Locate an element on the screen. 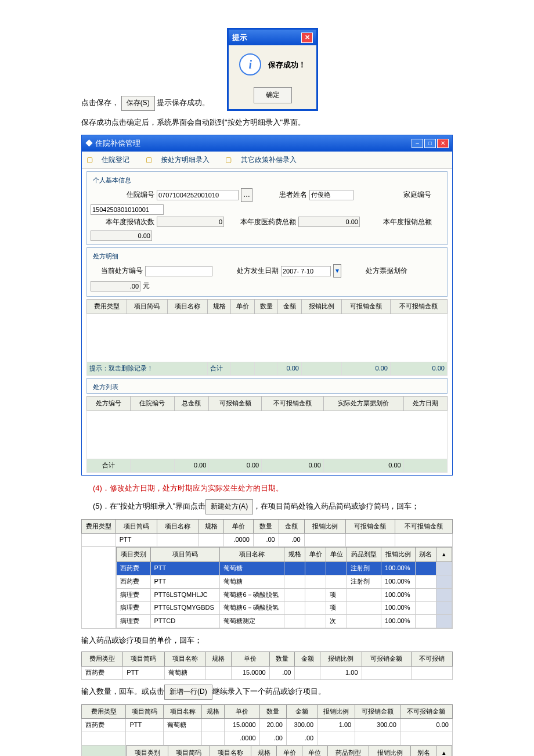 The width and height of the screenshot is (534, 756). step-4: (4)．修改处方日期，处方时期应为实际发生处方的日期。 is located at coordinates (267, 488).